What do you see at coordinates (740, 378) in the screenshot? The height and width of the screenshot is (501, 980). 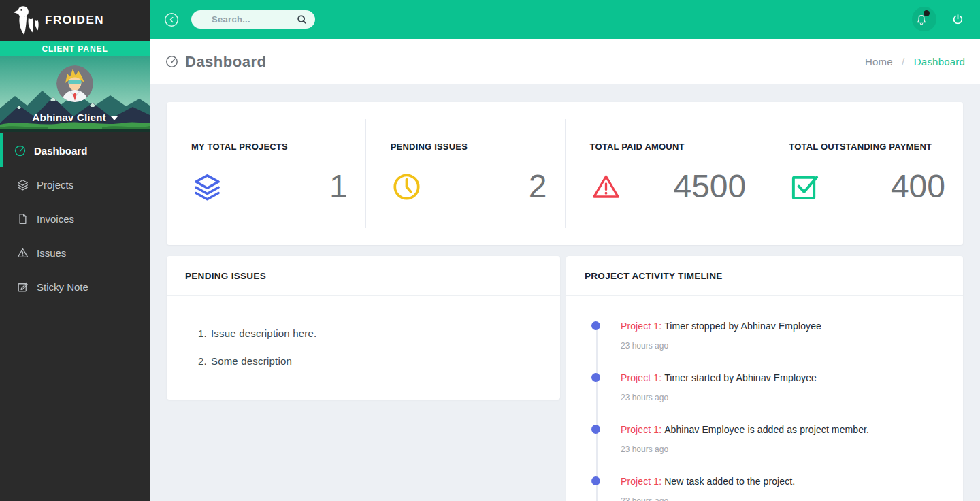 I see `timeline-event-text: Timer started by Abhinav Employee` at bounding box center [740, 378].